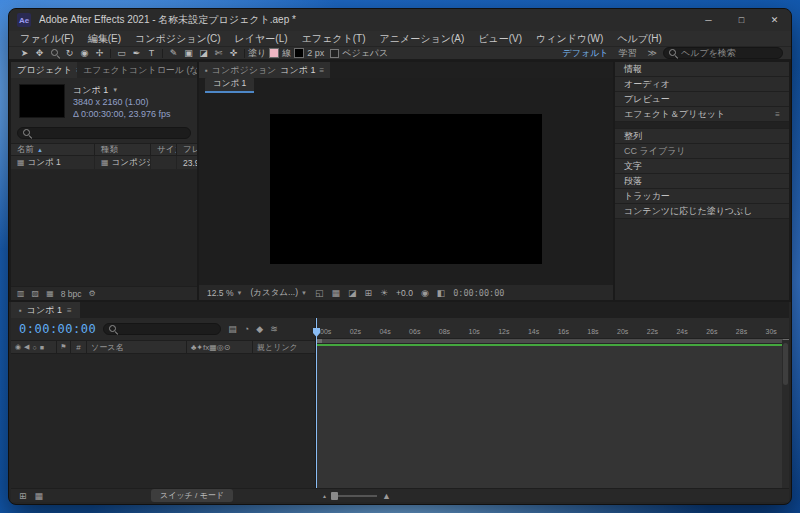 This screenshot has width=800, height=513. Describe the element at coordinates (478, 293) in the screenshot. I see `preview-timecode: 0:00:00:00` at that location.